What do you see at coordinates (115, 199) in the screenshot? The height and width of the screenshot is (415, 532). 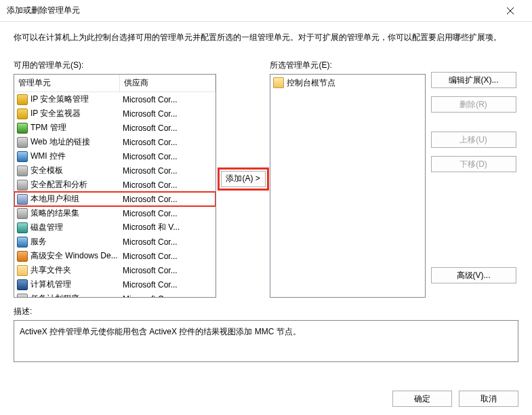 I see `list-item: 本地用户和组Microsoft Cor...` at bounding box center [115, 199].